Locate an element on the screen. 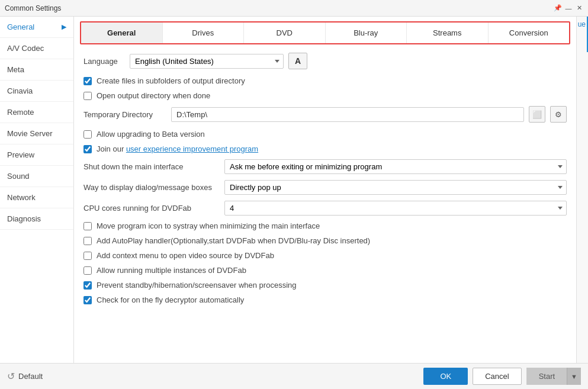  sidebar-item-cinavia: Cinavia is located at coordinates (37, 91).